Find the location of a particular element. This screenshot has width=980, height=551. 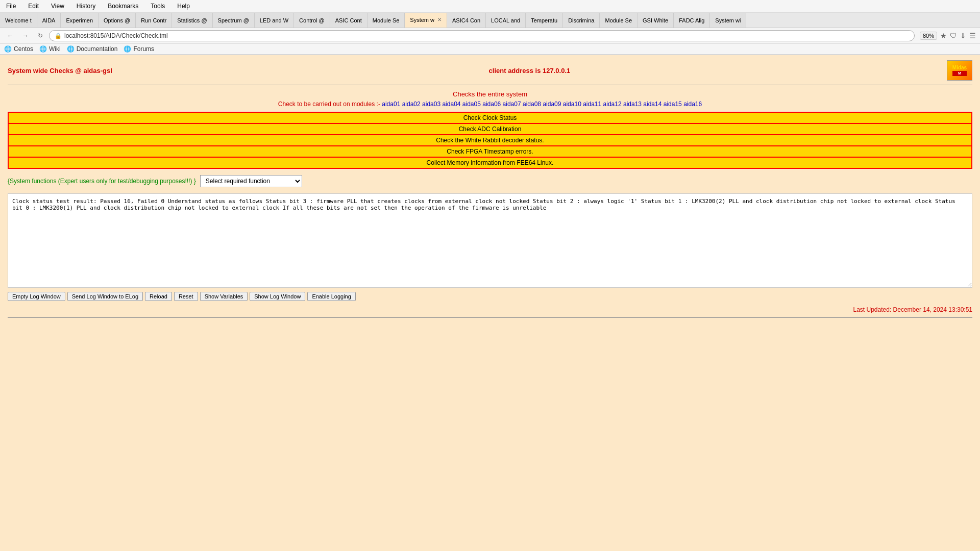

back-button: ← is located at coordinates (10, 36).